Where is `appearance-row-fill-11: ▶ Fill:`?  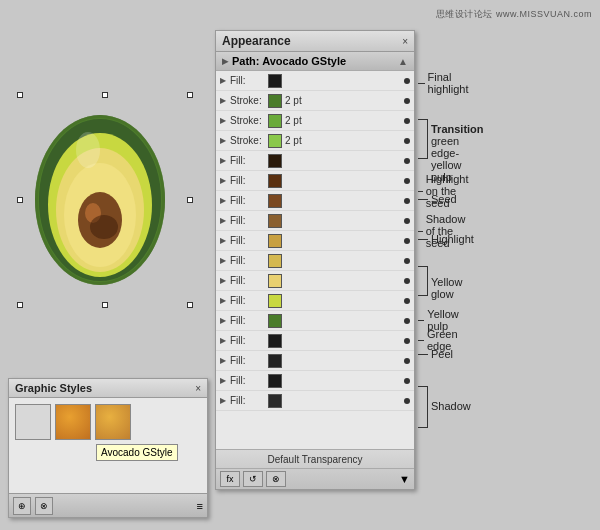 appearance-row-fill-11: ▶ Fill: is located at coordinates (315, 341).